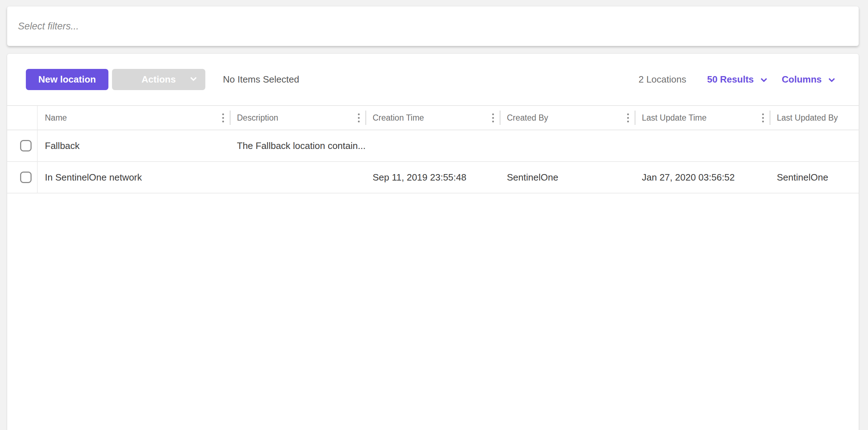 Image resolution: width=868 pixels, height=430 pixels. What do you see at coordinates (261, 80) in the screenshot?
I see `selection-status: No Items Selected` at bounding box center [261, 80].